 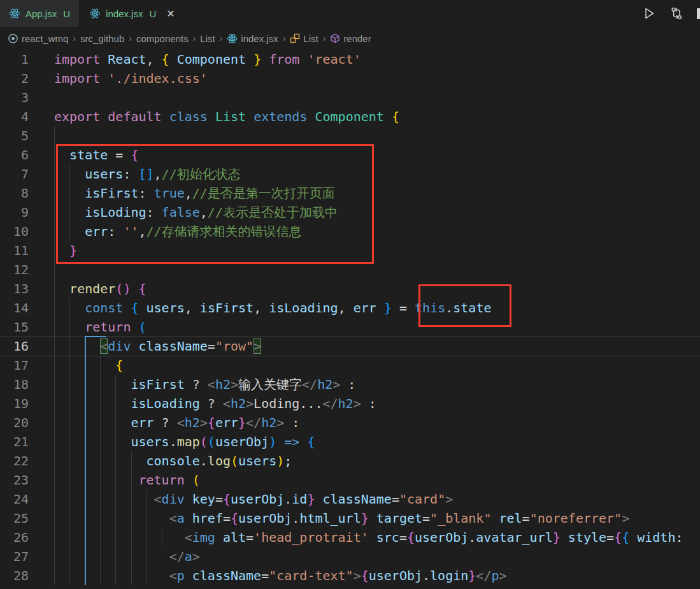 What do you see at coordinates (335, 38) in the screenshot?
I see `method-icon` at bounding box center [335, 38].